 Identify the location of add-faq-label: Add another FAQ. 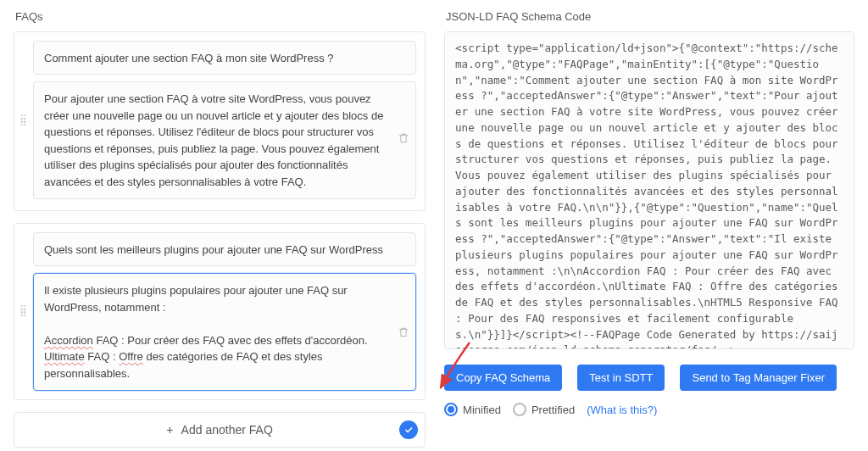
(227, 430).